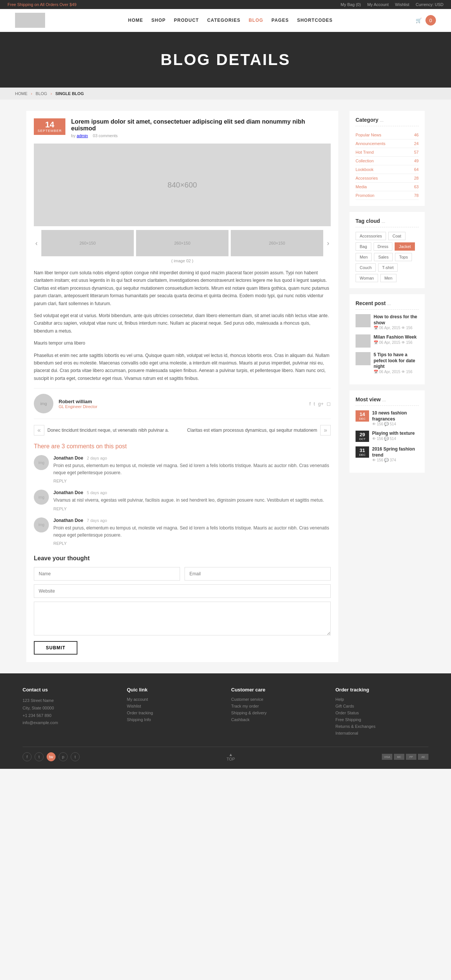 The width and height of the screenshot is (451, 980). Describe the element at coordinates (351, 5) in the screenshot. I see `mybag-link: My Bag (0)` at that location.